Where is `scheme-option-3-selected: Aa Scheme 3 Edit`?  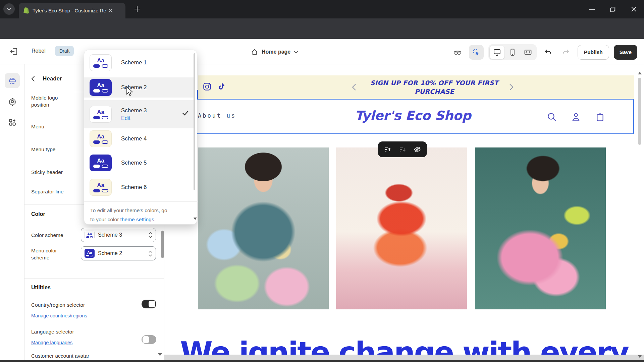 scheme-option-3-selected: Aa Scheme 3 Edit is located at coordinates (140, 114).